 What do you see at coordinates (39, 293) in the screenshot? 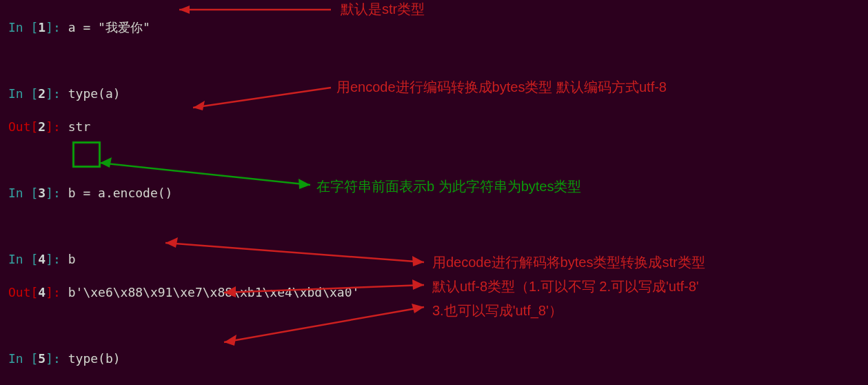
I see `out-label: Out[4]:` at bounding box center [39, 293].